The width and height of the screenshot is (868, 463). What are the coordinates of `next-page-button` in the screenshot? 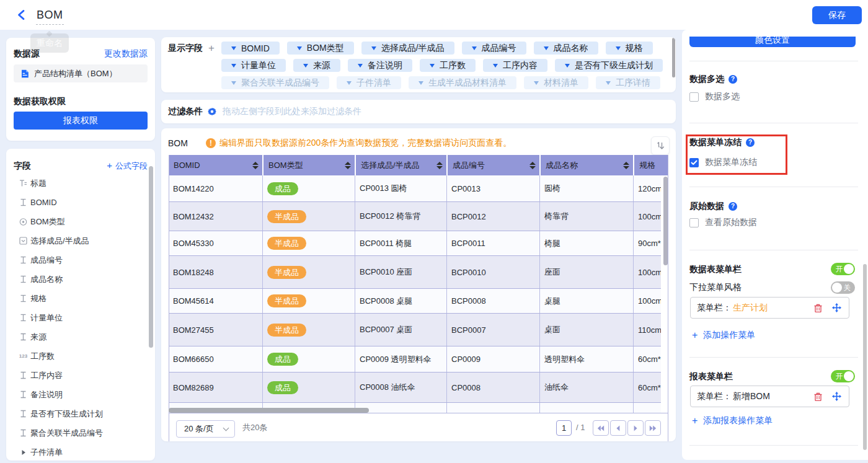 It's located at (636, 428).